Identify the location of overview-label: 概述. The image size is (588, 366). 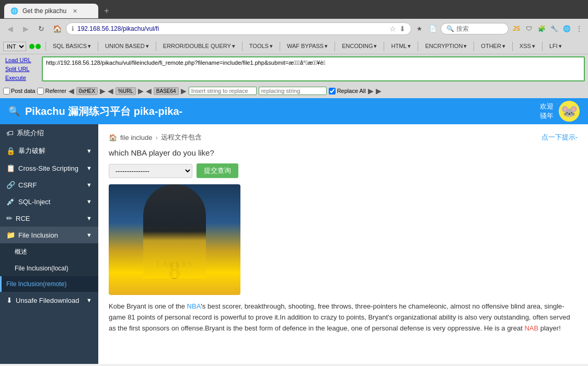
(21, 252).